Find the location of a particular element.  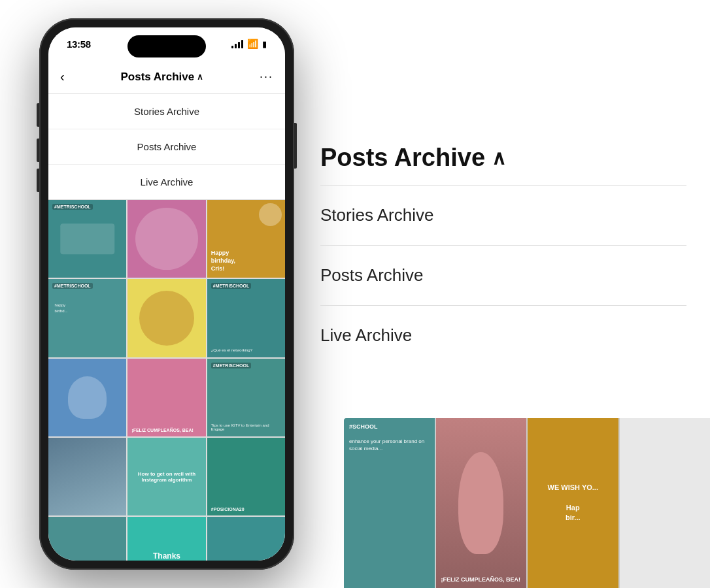

status-bar: 13:58 📶 ▮ is located at coordinates (167, 44).